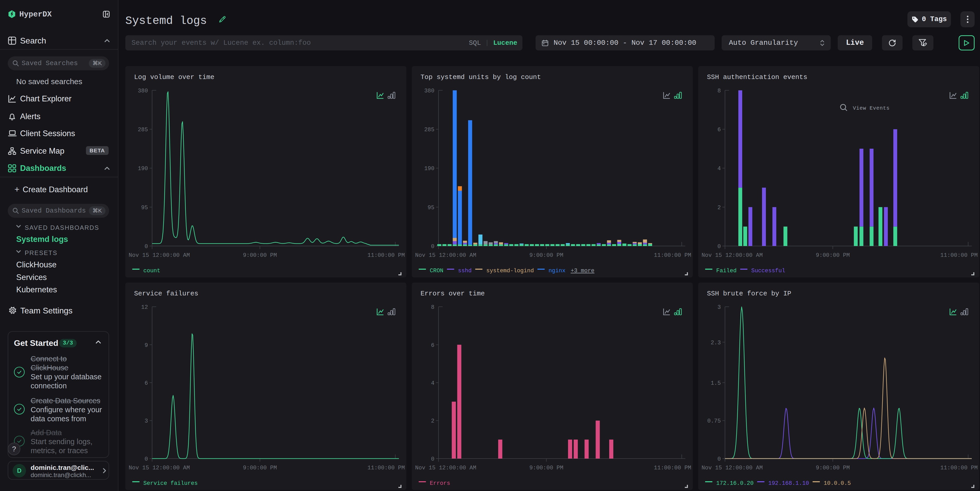 The image size is (980, 491). I want to click on svg-text: 9, so click(146, 345).